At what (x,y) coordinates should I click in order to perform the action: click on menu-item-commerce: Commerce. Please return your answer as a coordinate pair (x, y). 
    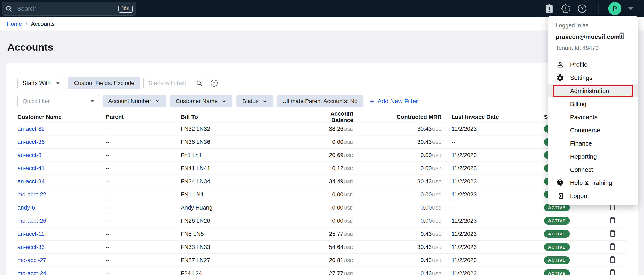
    Looking at the image, I should click on (593, 130).